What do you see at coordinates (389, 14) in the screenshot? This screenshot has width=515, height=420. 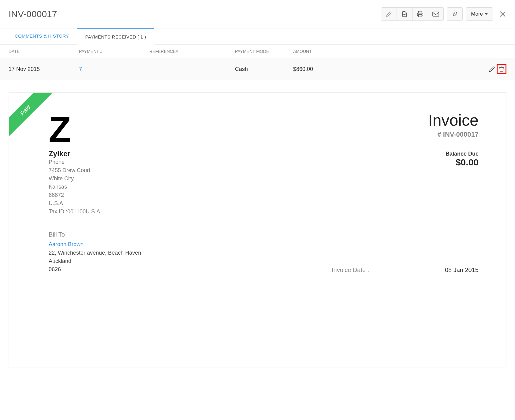 I see `edit-button` at bounding box center [389, 14].